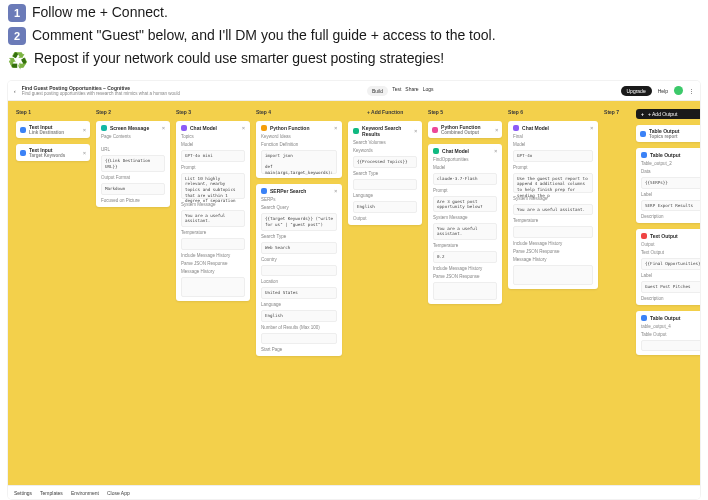  Describe the element at coordinates (664, 236) in the screenshot. I see `node-title: Text Output` at that location.